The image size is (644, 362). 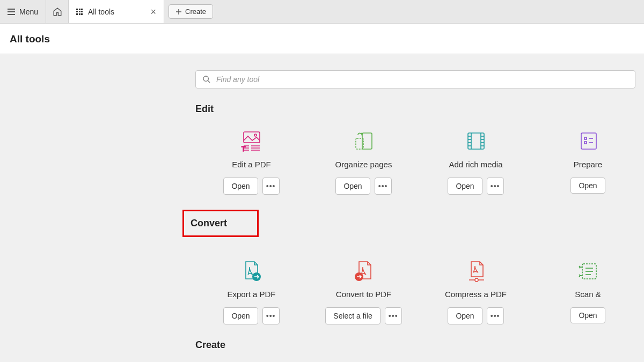 I want to click on edit-pdf-icon: T, so click(x=252, y=141).